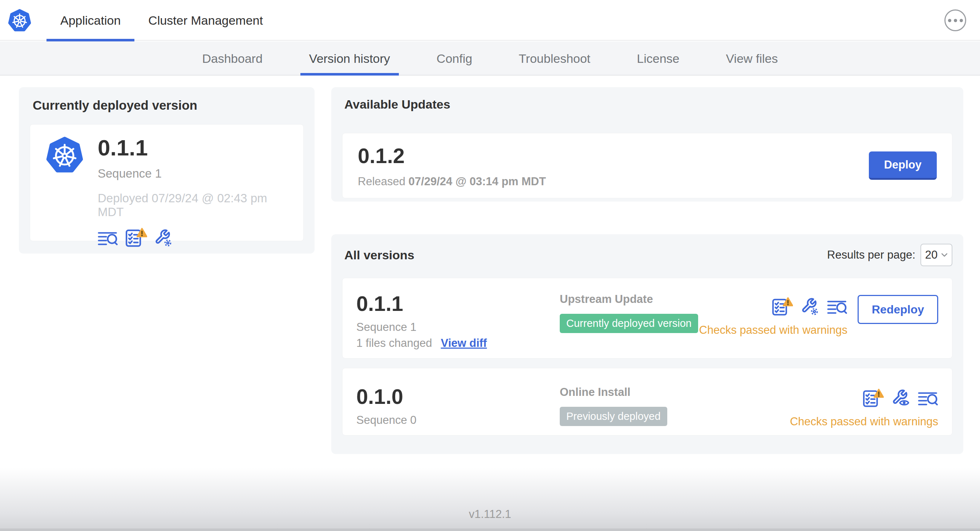  I want to click on tab-dashboard: Dashboard, so click(232, 59).